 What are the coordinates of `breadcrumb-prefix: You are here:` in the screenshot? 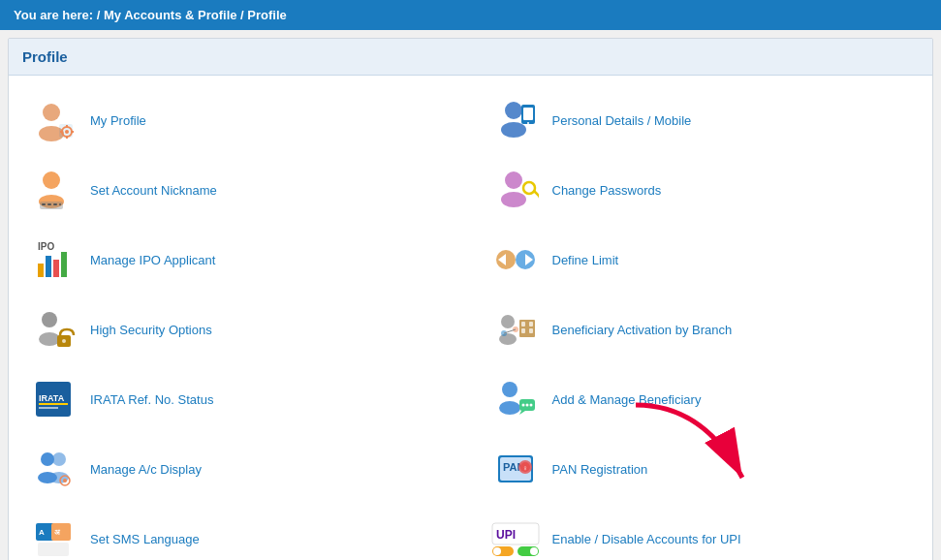 It's located at (53, 16).